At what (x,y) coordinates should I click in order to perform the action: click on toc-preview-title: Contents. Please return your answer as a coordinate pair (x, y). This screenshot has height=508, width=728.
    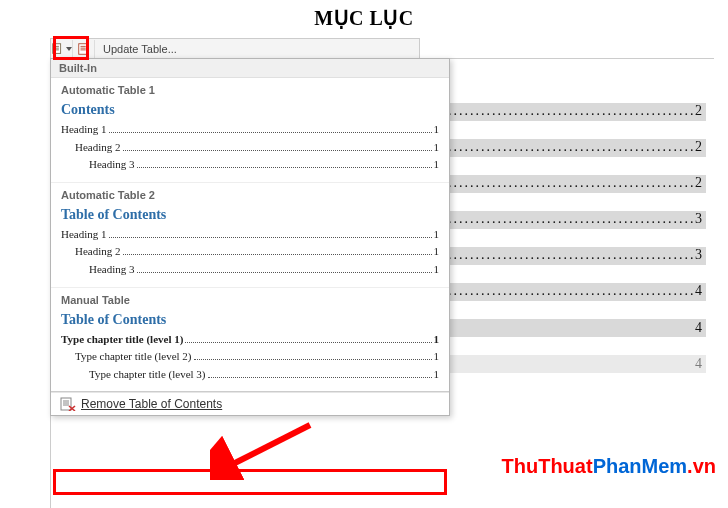
    Looking at the image, I should click on (250, 110).